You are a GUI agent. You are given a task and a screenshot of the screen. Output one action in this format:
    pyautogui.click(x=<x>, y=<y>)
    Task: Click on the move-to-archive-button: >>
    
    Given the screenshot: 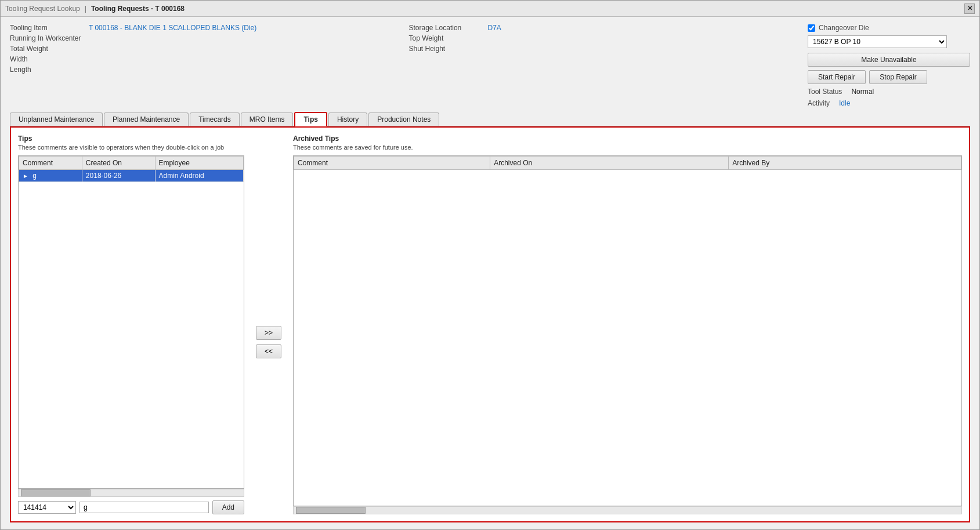 What is the action you would take?
    pyautogui.click(x=269, y=333)
    